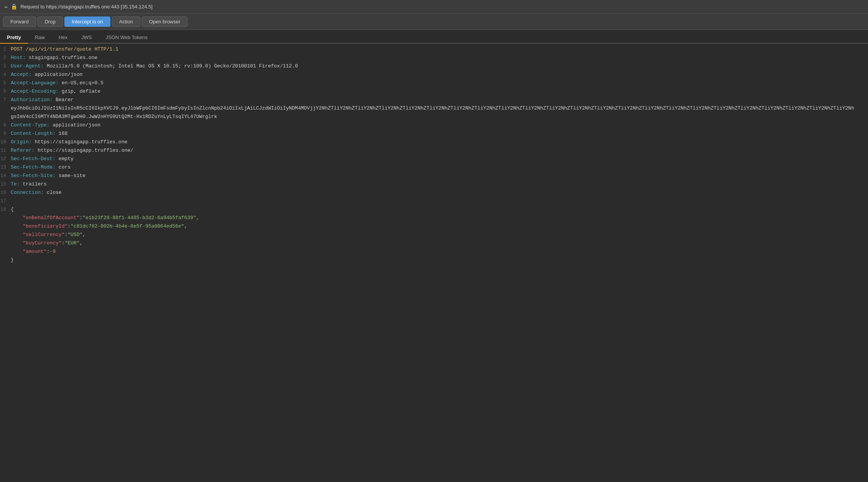 The width and height of the screenshot is (868, 482). I want to click on table-row: 9 Content-Length: 168, so click(434, 134).